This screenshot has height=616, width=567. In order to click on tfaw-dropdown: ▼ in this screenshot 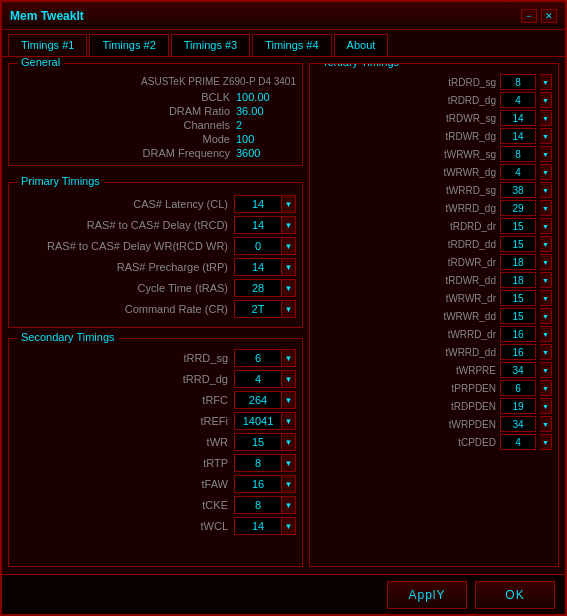, I will do `click(289, 484)`.